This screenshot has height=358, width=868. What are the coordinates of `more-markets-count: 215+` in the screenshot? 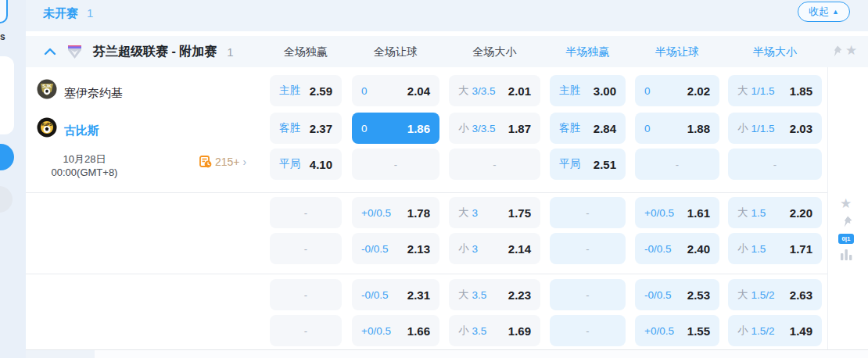 It's located at (228, 162).